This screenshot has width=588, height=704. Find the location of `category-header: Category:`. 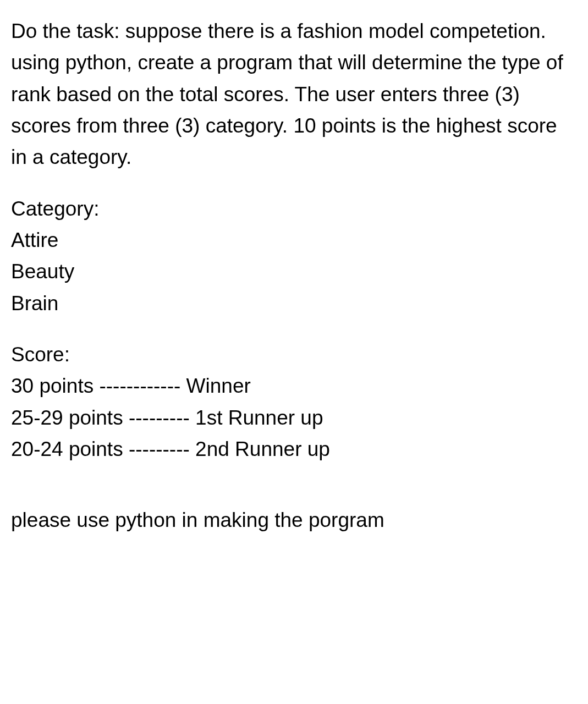

category-header: Category: is located at coordinates (294, 209).